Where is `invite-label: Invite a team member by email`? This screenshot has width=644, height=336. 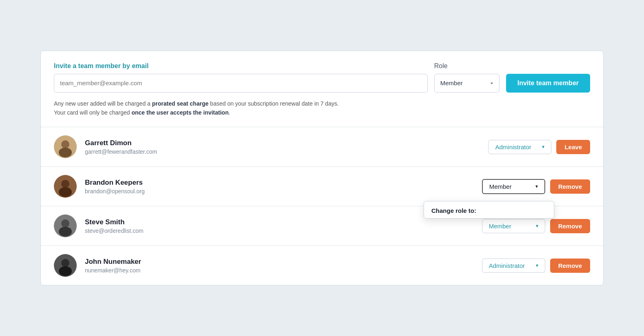 invite-label: Invite a team member by email is located at coordinates (241, 66).